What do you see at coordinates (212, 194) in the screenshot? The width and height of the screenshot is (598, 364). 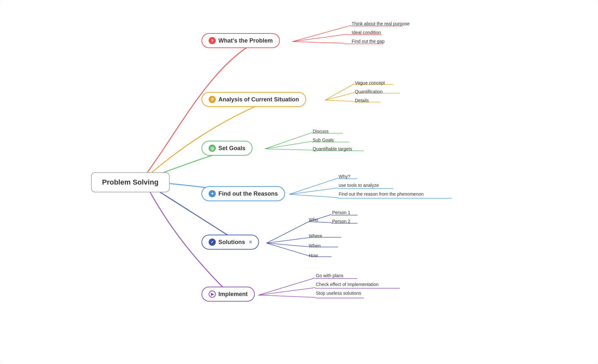 I see `reasons-icon: ✦` at bounding box center [212, 194].